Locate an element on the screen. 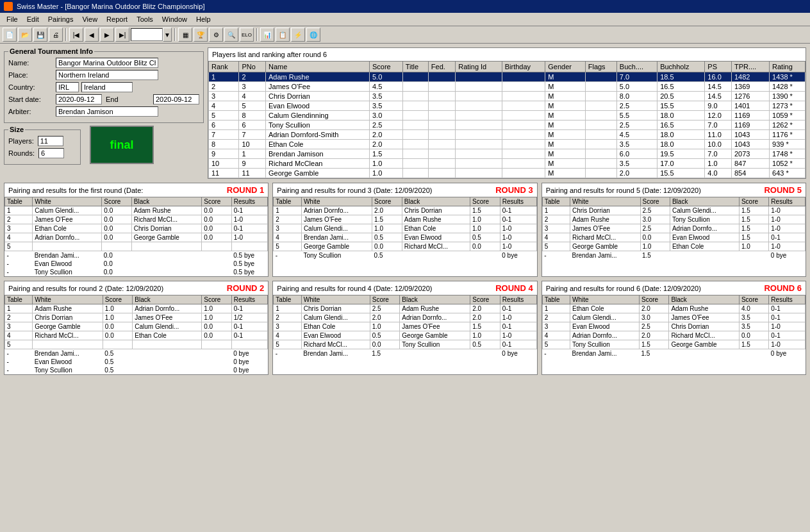 This screenshot has width=810, height=532. toolbar-grid: ▦ is located at coordinates (185, 35).